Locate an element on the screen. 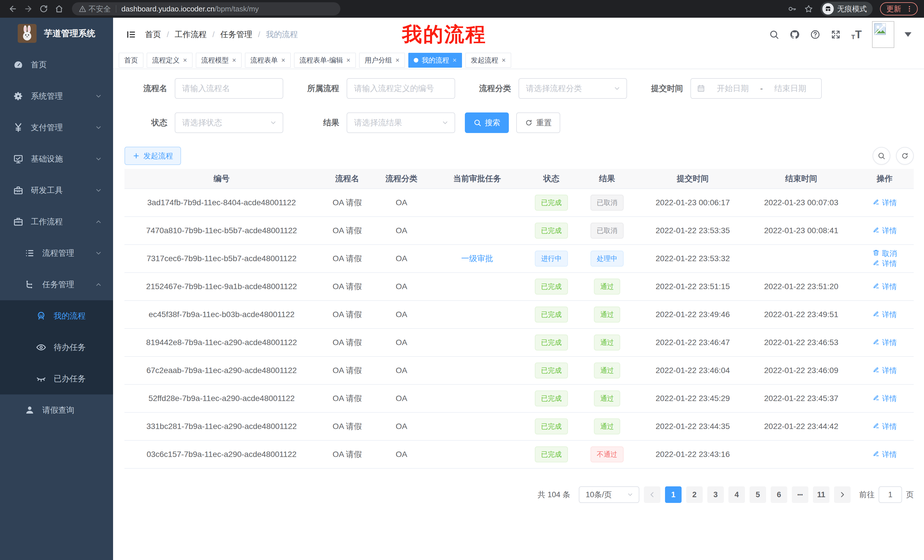 This screenshot has height=560, width=924. tab-item: 流程表单-编辑× is located at coordinates (325, 60).